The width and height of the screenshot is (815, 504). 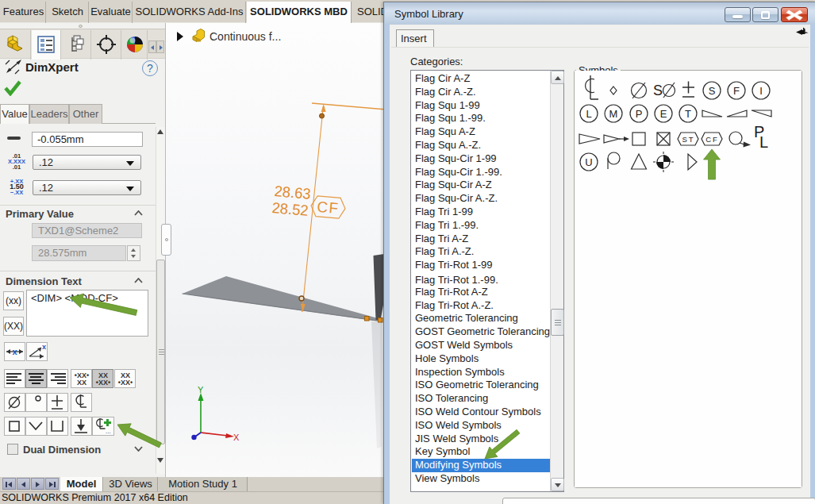 What do you see at coordinates (201, 390) in the screenshot?
I see `svg-text: Y` at bounding box center [201, 390].